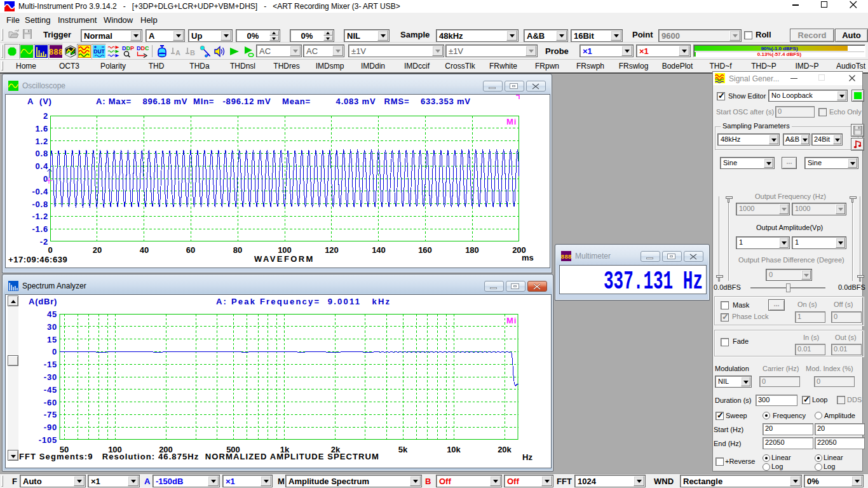 This screenshot has width=868, height=488. What do you see at coordinates (128, 48) in the screenshot?
I see `svg-text: DDP` at bounding box center [128, 48].